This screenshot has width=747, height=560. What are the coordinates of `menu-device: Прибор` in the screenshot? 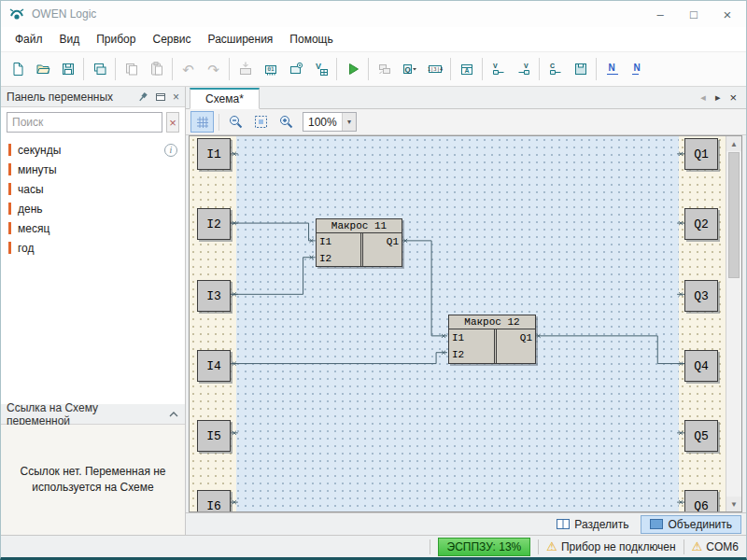 It's located at (116, 39).